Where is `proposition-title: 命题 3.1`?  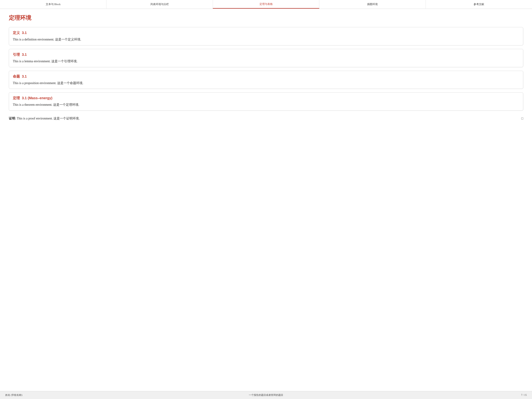
proposition-title: 命题 3.1 is located at coordinates (266, 76).